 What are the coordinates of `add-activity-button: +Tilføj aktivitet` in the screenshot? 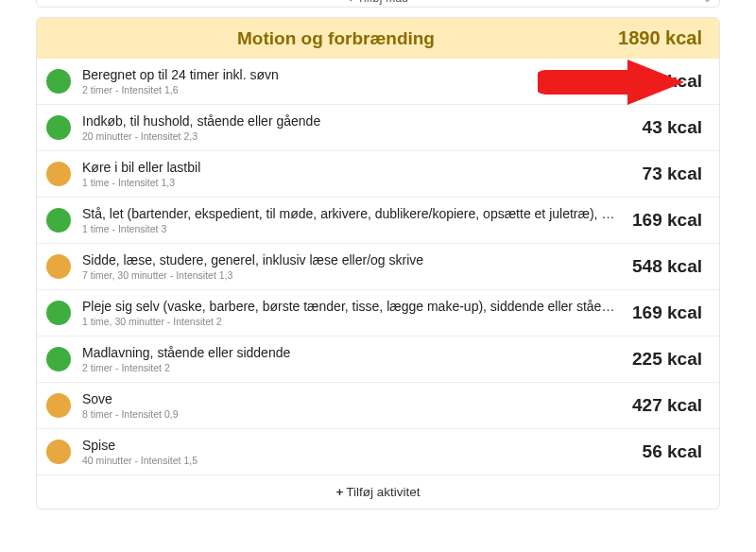 It's located at (378, 492).